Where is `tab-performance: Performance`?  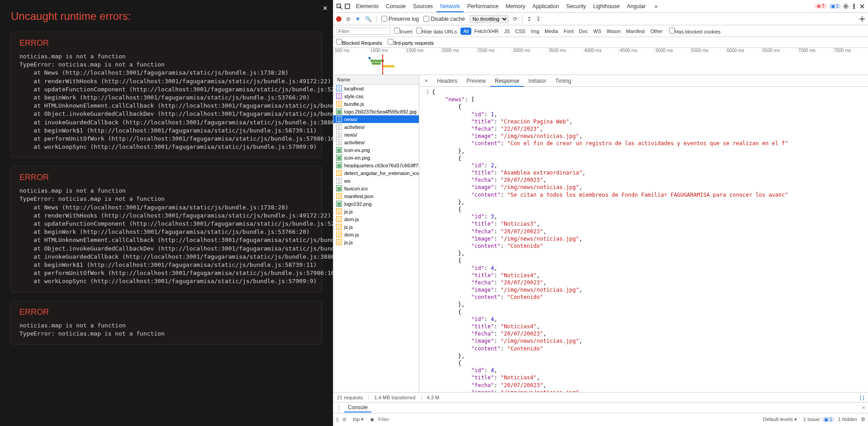 tab-performance: Performance is located at coordinates (483, 6).